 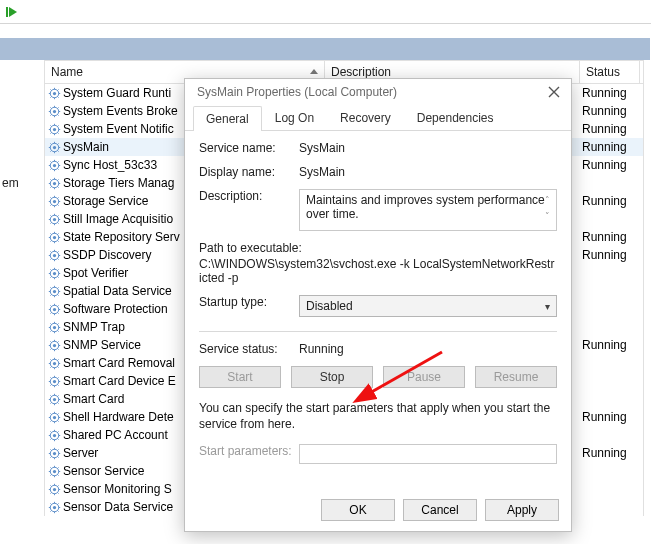 I want to click on apply-button: Apply, so click(x=522, y=510).